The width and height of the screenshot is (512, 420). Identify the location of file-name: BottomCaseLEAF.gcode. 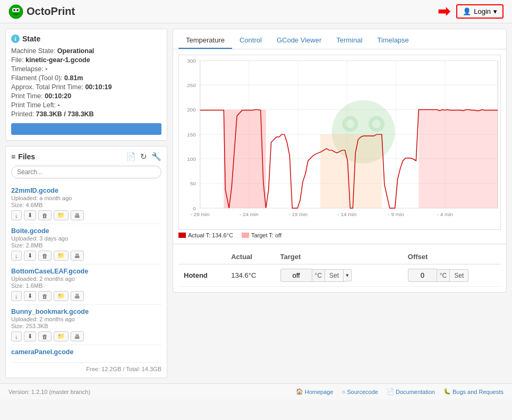
(86, 271).